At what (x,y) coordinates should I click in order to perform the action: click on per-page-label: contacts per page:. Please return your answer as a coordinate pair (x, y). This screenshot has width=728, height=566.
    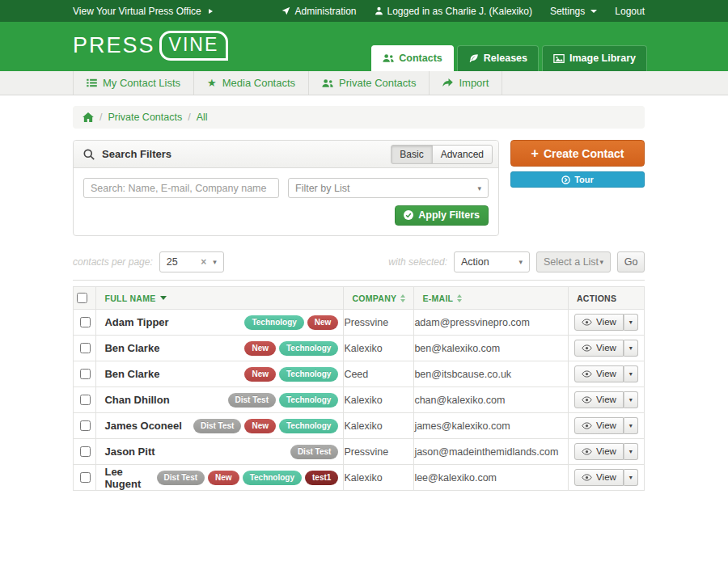
    Looking at the image, I should click on (113, 262).